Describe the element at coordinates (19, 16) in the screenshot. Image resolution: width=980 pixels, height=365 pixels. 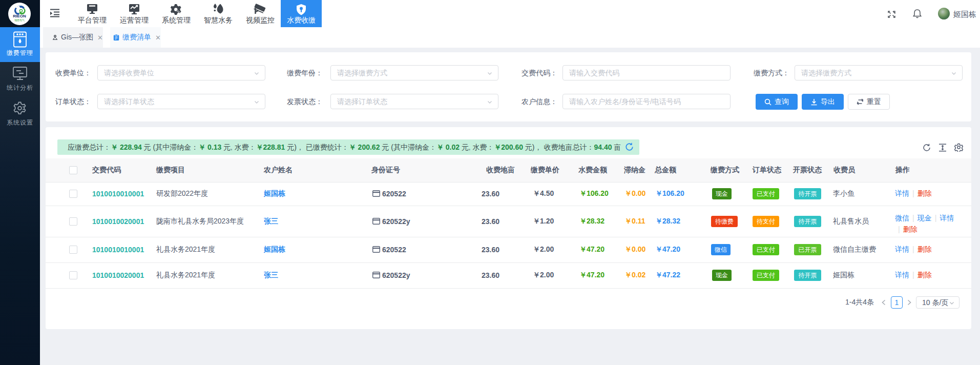
I see `svg-text: RIEON` at that location.